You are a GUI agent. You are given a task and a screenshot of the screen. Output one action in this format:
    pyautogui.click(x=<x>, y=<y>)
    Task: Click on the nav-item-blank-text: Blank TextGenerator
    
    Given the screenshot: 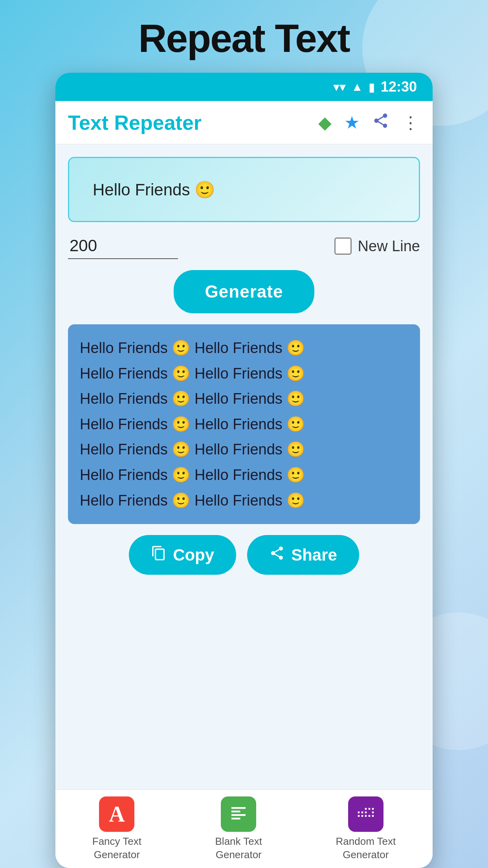 What is the action you would take?
    pyautogui.click(x=239, y=829)
    